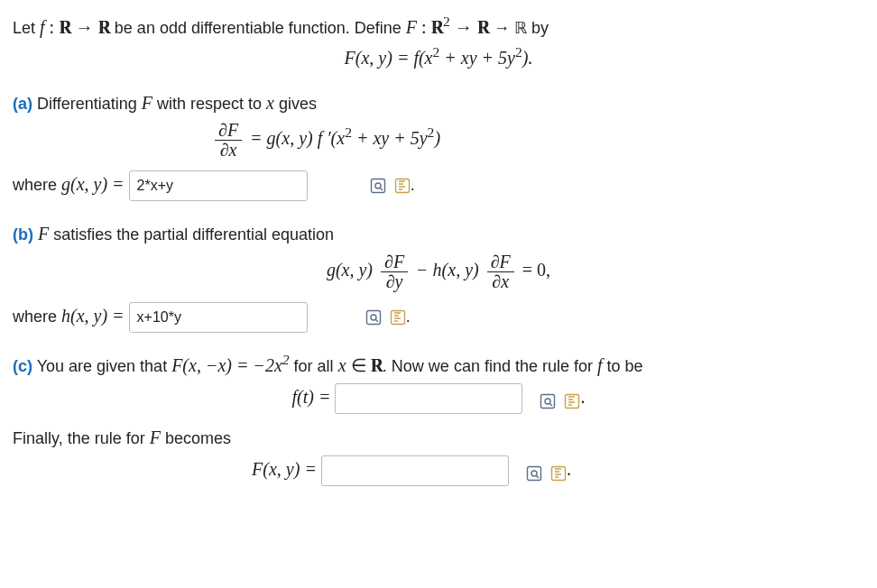 The image size is (877, 588). I want to click on frac-dFdx-num: ∂F, so click(228, 131).